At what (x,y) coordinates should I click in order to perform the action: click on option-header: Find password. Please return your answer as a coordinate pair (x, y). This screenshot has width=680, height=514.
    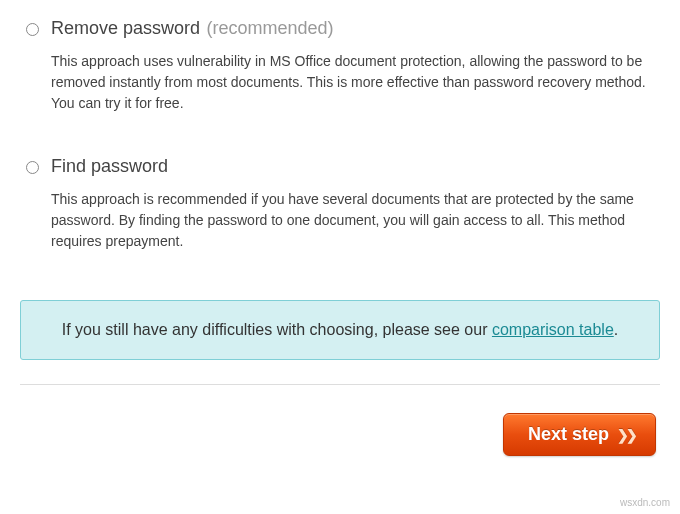
    Looking at the image, I should click on (343, 166).